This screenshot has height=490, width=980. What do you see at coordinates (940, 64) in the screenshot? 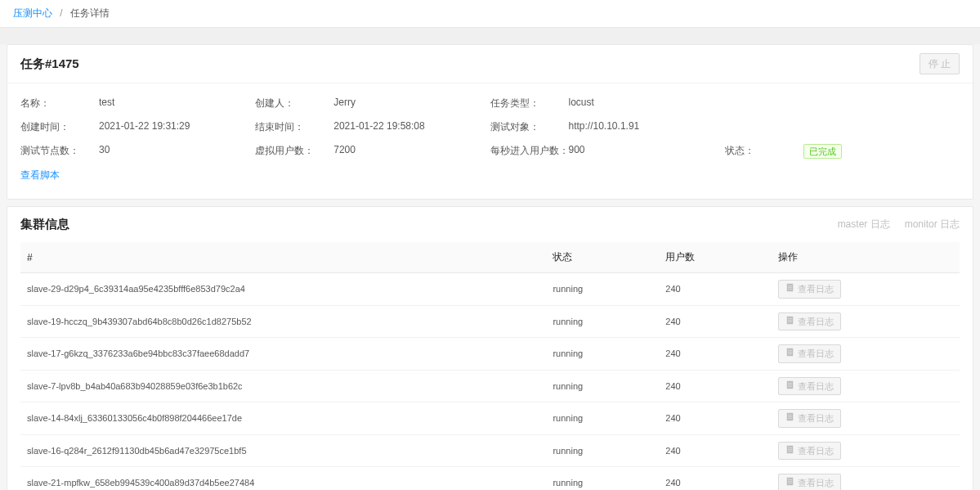
I see `stop-button: 停 止` at bounding box center [940, 64].